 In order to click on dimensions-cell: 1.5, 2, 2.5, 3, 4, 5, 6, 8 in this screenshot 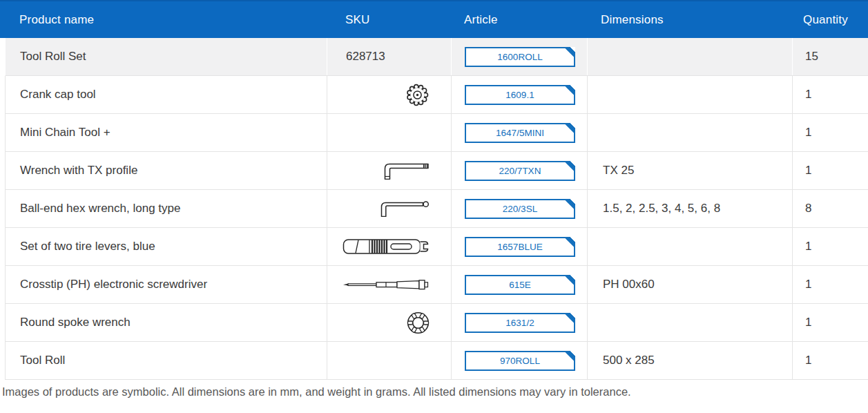, I will do `click(689, 209)`.